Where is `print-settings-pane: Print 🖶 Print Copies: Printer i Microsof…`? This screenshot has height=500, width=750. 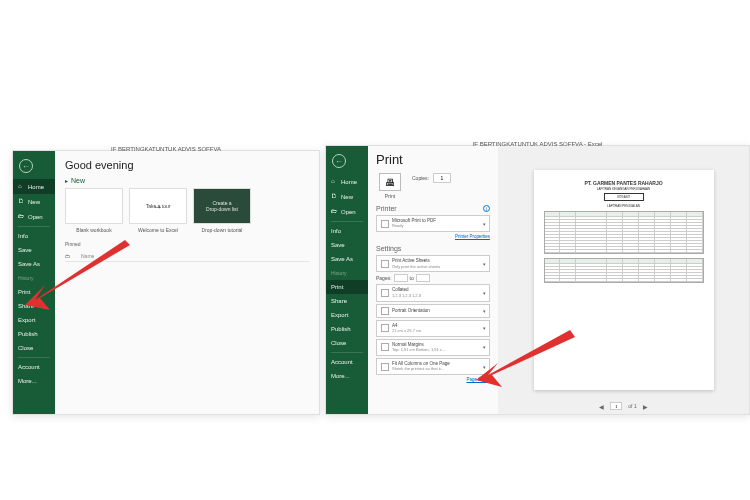
print-settings-pane: Print 🖶 Print Copies: Printer i Microsof… is located at coordinates (433, 280).